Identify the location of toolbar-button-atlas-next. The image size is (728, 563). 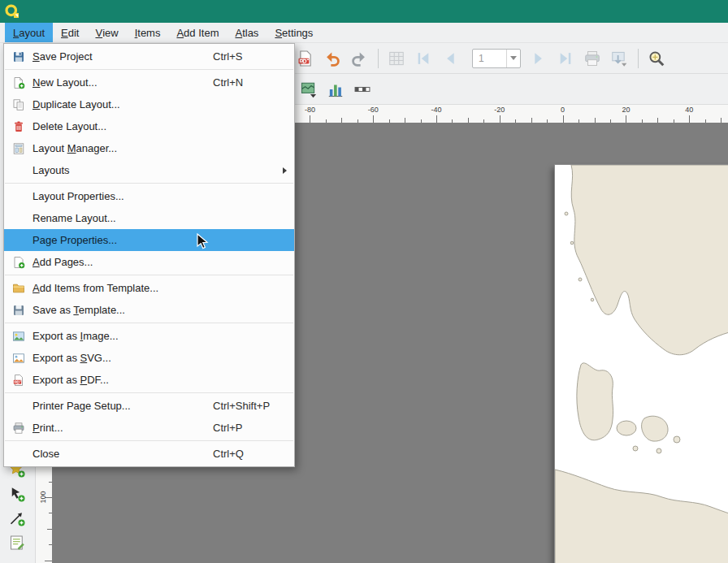
(539, 58).